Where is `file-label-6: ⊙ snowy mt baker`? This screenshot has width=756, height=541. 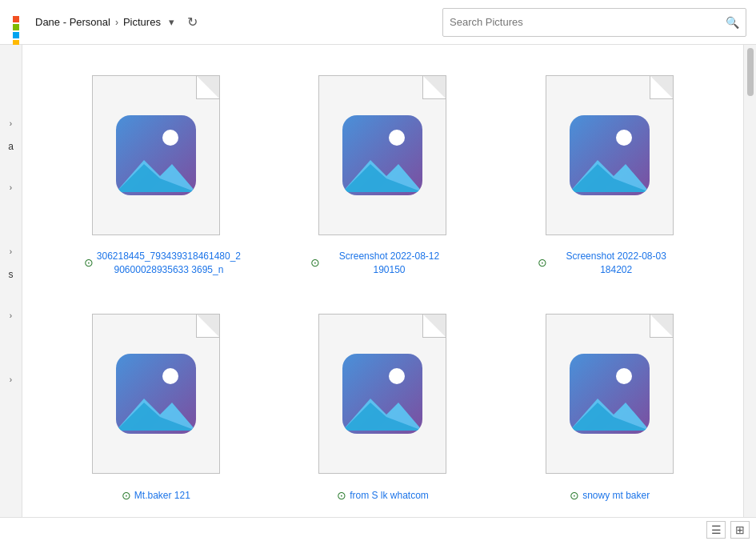 file-label-6: ⊙ snowy mt baker is located at coordinates (610, 496).